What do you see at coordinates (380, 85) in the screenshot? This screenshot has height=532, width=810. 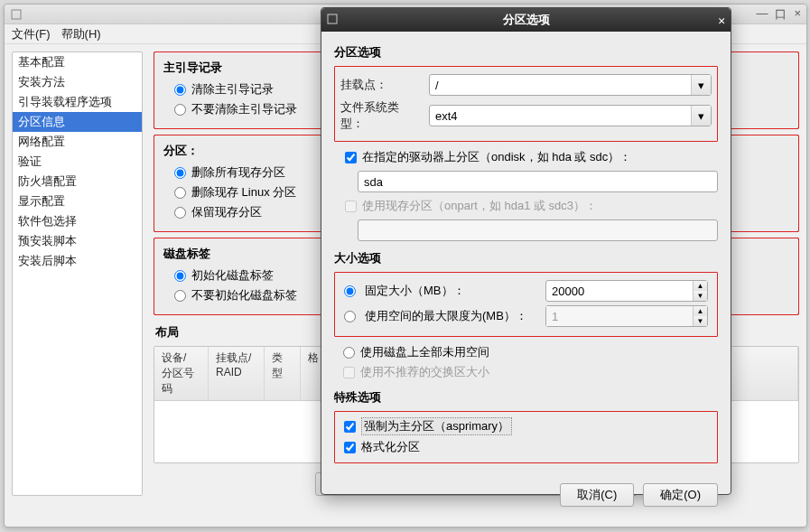 I see `mount-label: 挂载点：` at bounding box center [380, 85].